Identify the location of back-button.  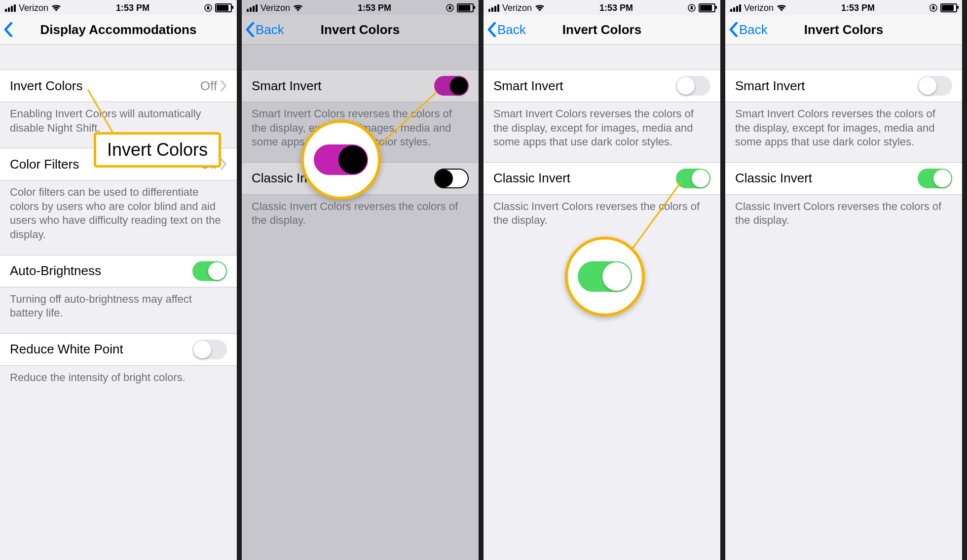
(8, 30).